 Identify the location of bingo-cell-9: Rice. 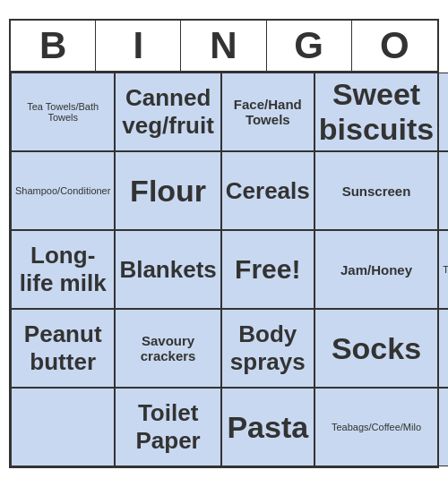
(443, 191).